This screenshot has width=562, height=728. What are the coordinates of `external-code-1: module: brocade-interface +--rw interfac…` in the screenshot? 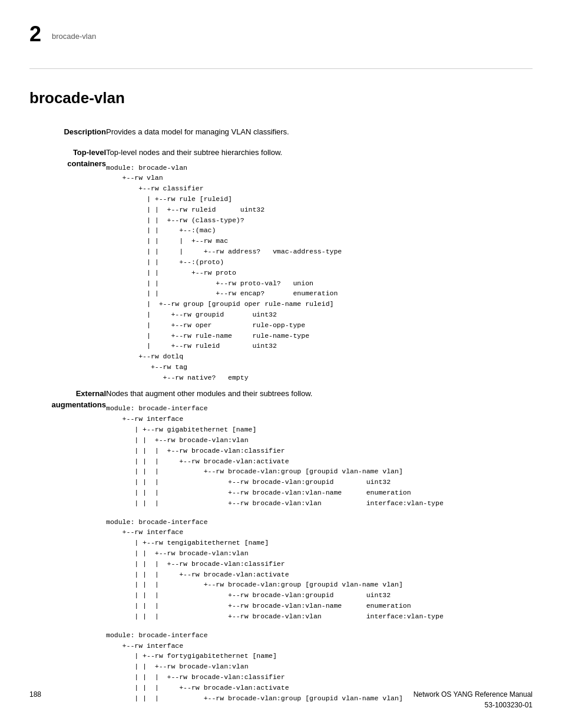 It's located at (319, 456).